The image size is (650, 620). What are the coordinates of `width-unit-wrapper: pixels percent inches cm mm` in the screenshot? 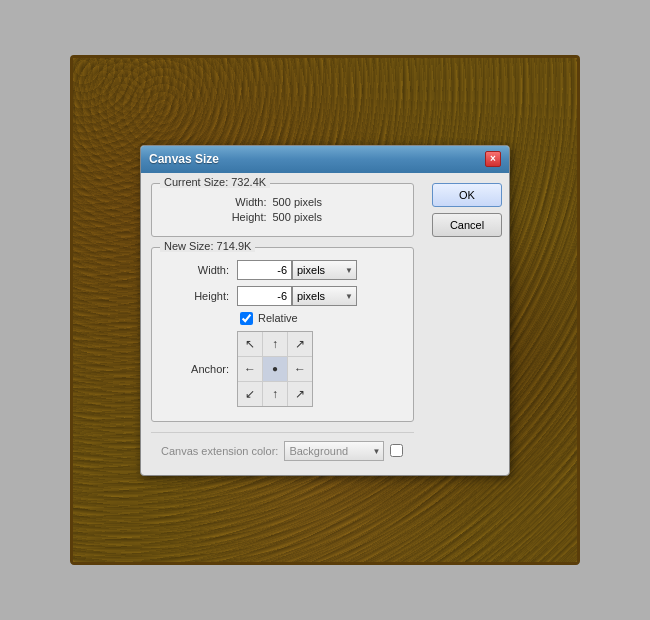 It's located at (324, 270).